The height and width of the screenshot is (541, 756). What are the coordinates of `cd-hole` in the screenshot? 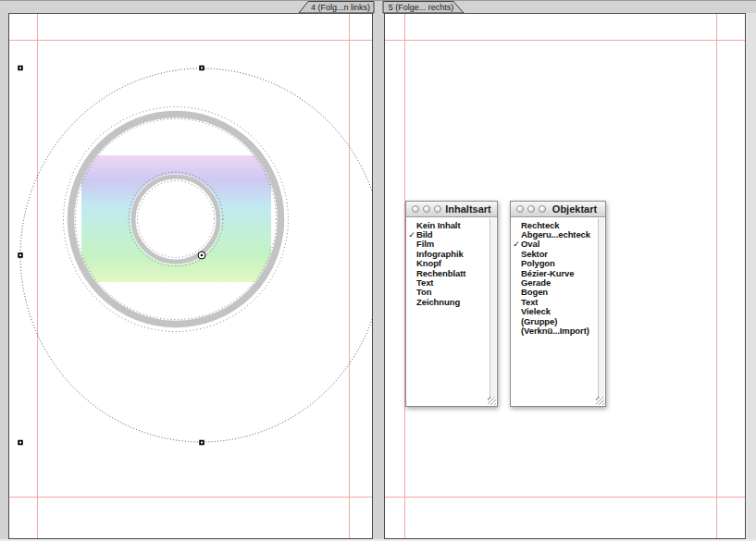 It's located at (176, 219).